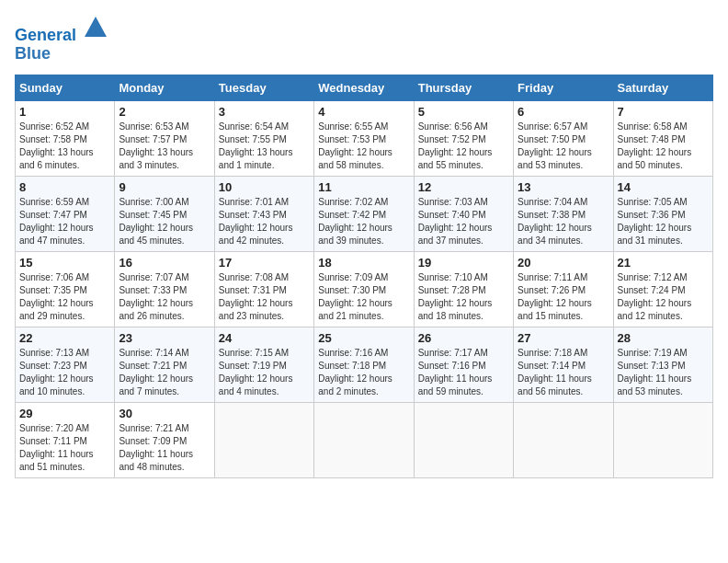 This screenshot has height=563, width=728. Describe the element at coordinates (165, 87) in the screenshot. I see `weekday-header: Monday` at that location.